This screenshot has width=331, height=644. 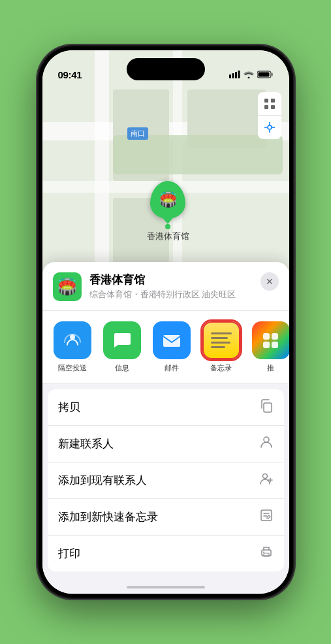 What do you see at coordinates (265, 76) in the screenshot?
I see `battery-icon` at bounding box center [265, 76].